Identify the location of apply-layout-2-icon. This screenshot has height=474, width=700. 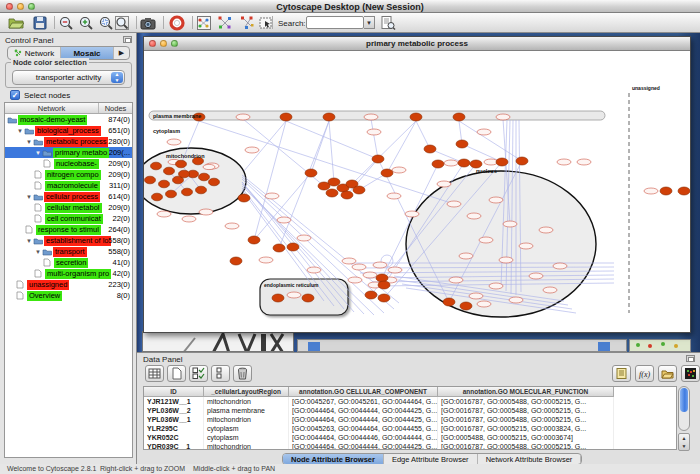
(247, 23).